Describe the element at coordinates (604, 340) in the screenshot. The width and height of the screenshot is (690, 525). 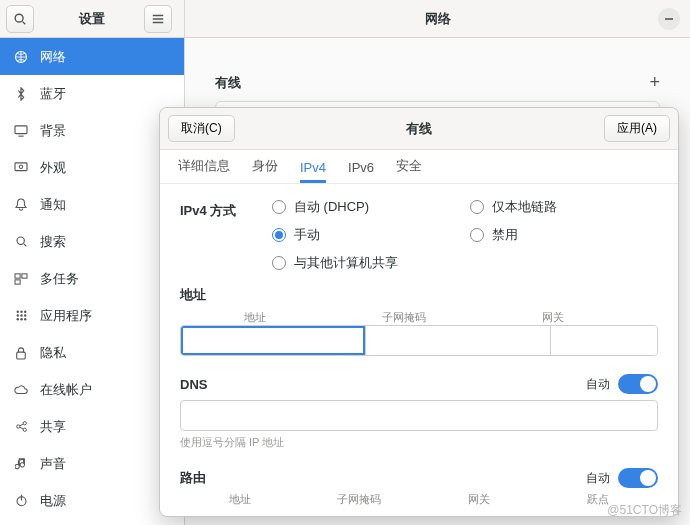
I see `gateway-input` at that location.